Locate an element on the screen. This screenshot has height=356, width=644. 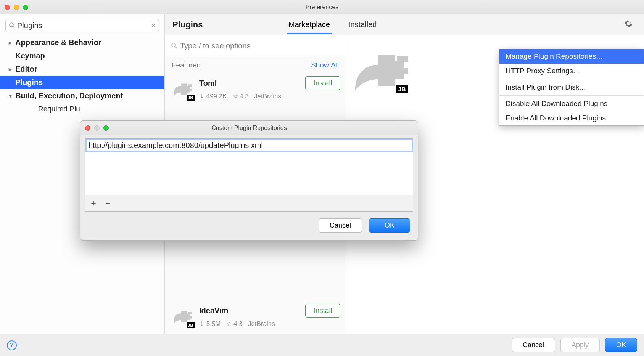
menu-item-enable-all: Enable All Downloaded Plugins is located at coordinates (572, 118).